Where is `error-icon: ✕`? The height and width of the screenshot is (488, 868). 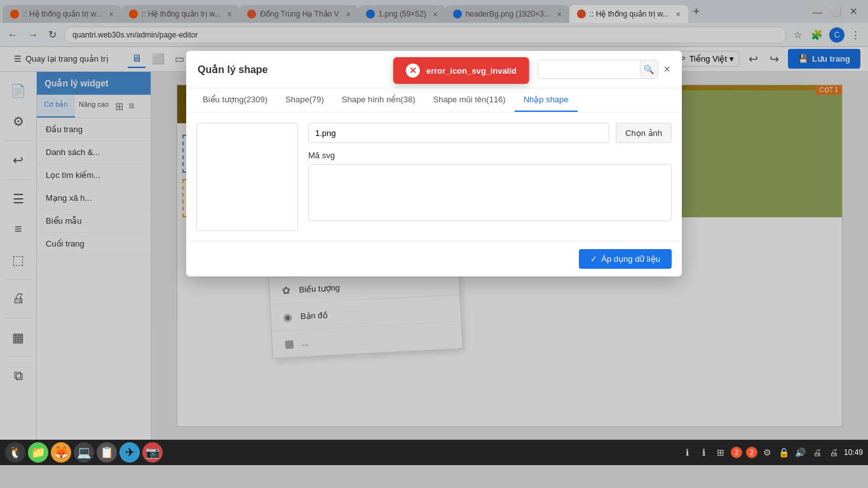 error-icon: ✕ is located at coordinates (413, 71).